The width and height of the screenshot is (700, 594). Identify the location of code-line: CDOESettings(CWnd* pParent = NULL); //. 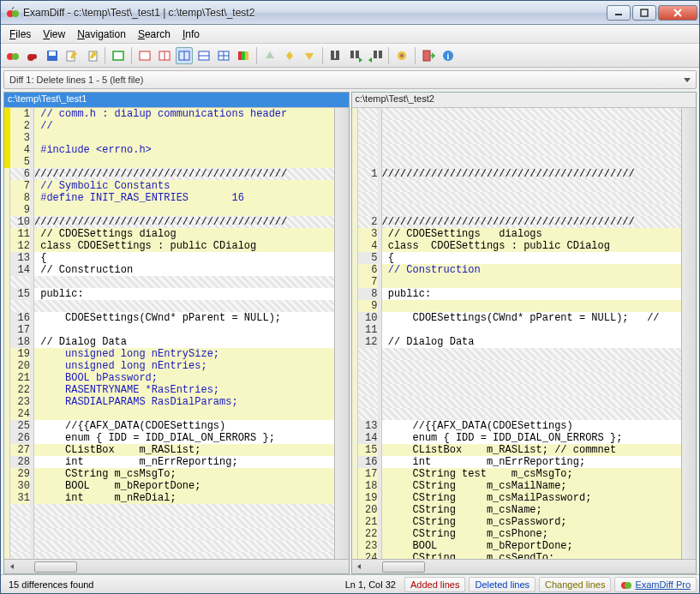
(532, 318).